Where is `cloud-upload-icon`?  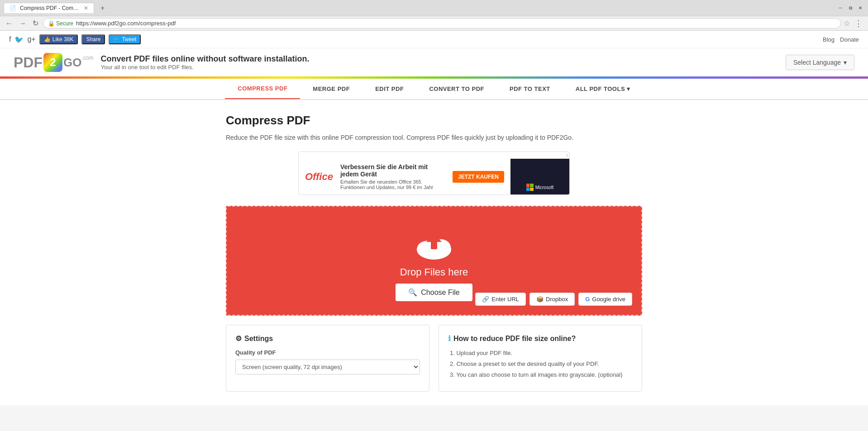
cloud-upload-icon is located at coordinates (434, 245).